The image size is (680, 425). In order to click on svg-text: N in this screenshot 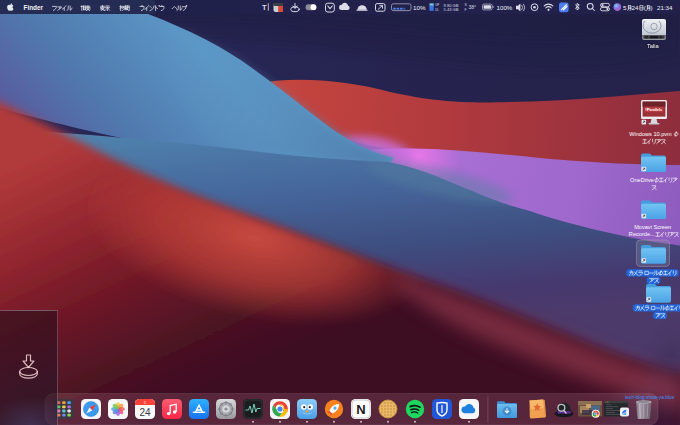, I will do `click(360, 410)`.